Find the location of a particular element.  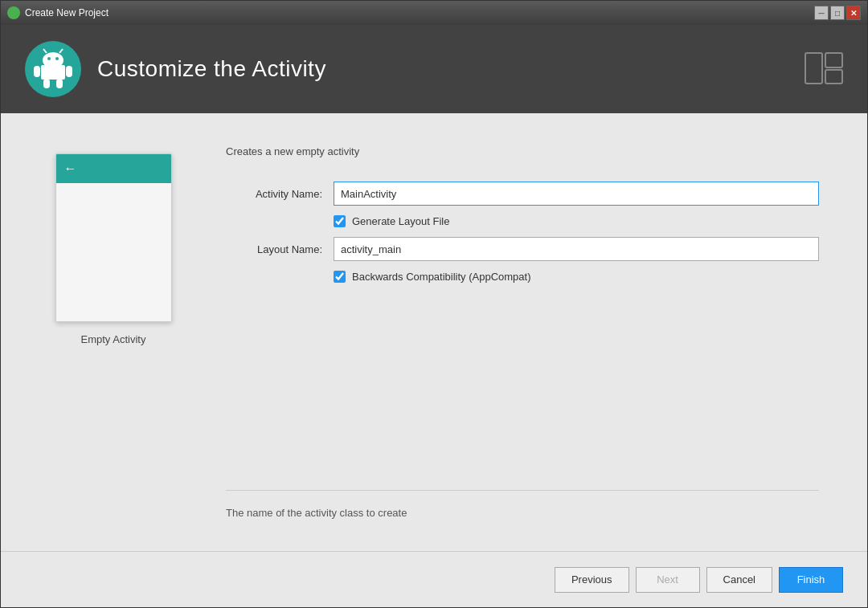

backwards-compat-checkbox is located at coordinates (339, 276).